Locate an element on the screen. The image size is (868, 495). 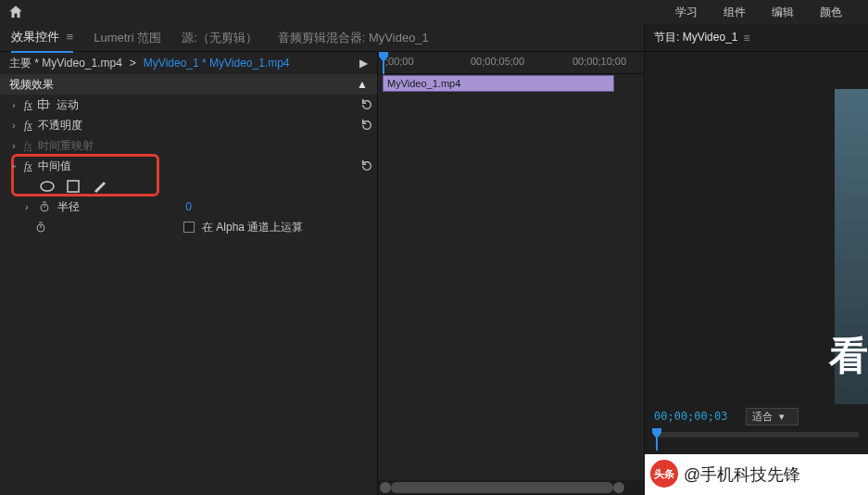
tick-label: 00;00;05;00 is located at coordinates (497, 61).